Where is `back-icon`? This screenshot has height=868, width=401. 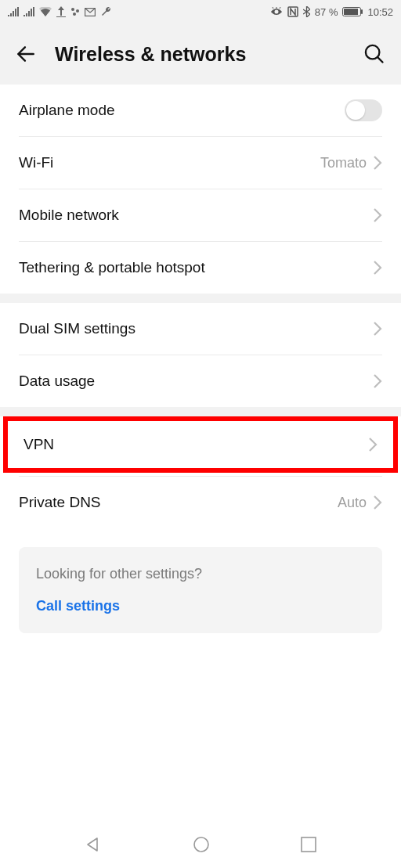
back-icon is located at coordinates (26, 54).